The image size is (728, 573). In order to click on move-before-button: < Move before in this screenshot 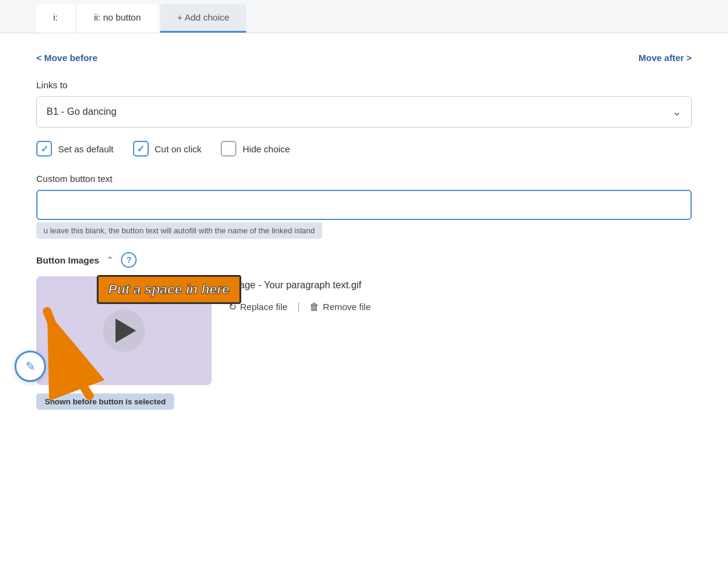, I will do `click(67, 58)`.